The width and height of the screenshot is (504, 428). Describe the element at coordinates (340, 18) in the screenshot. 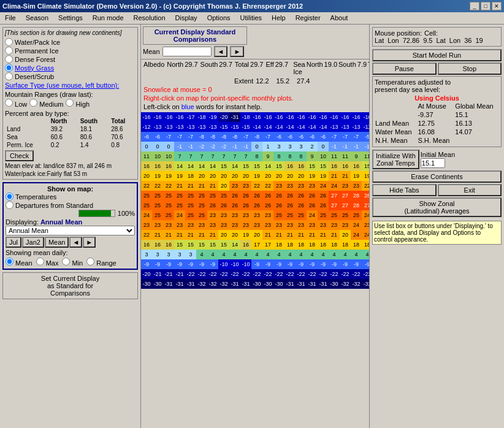

I see `menu-about: About` at that location.